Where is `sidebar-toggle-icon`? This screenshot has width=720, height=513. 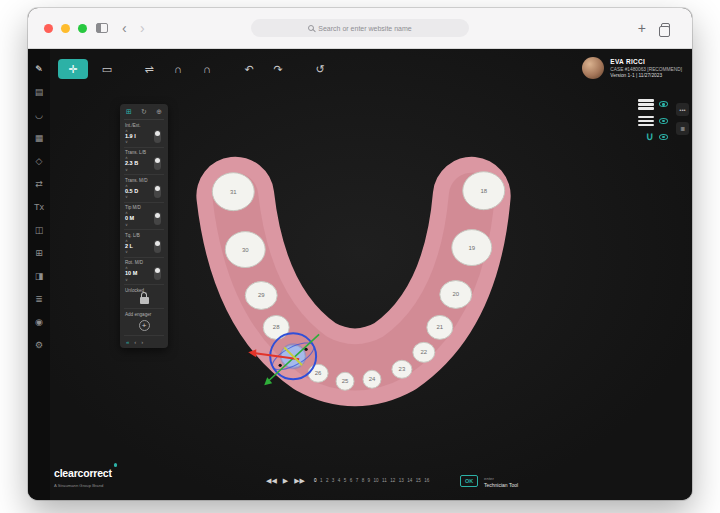
sidebar-toggle-icon is located at coordinates (102, 28).